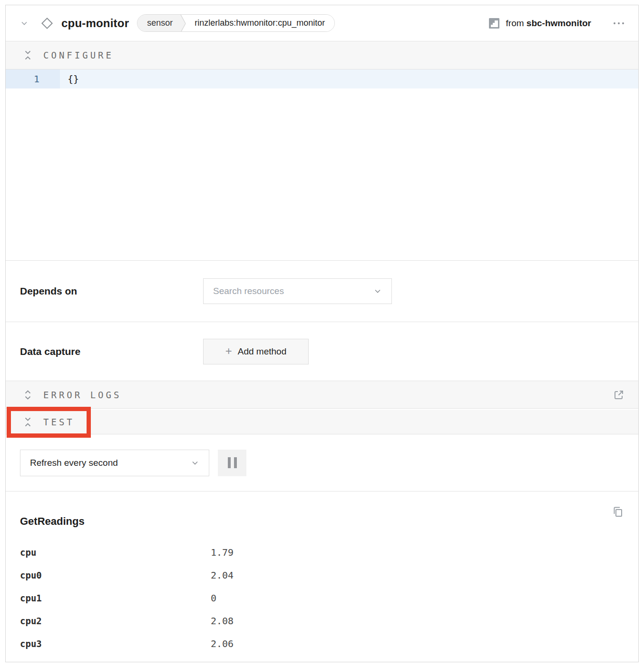 The width and height of the screenshot is (644, 668). I want to click on depends-on-placeholder: Search resources, so click(293, 291).